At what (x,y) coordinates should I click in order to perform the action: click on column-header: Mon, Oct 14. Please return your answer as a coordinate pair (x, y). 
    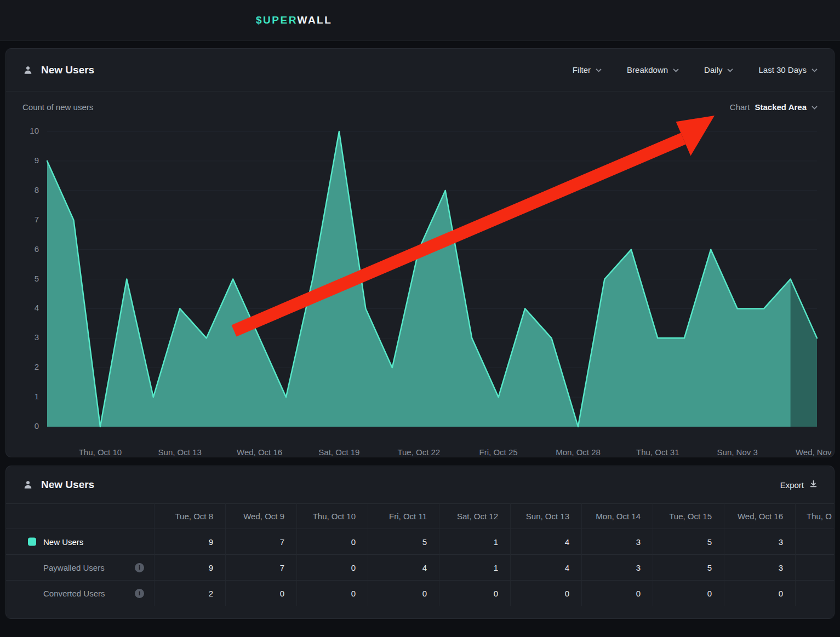
    Looking at the image, I should click on (617, 516).